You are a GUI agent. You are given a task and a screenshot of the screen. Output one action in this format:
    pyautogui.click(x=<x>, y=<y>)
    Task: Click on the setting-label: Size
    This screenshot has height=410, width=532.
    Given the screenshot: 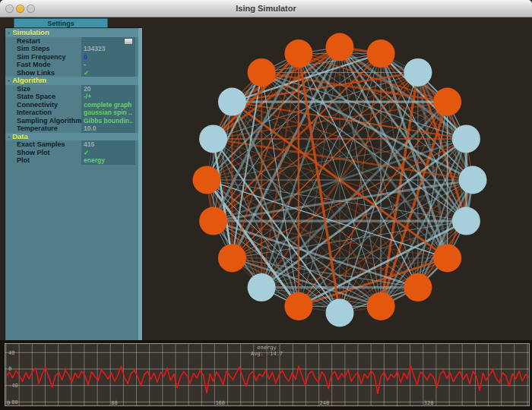 What is the action you would take?
    pyautogui.click(x=24, y=90)
    